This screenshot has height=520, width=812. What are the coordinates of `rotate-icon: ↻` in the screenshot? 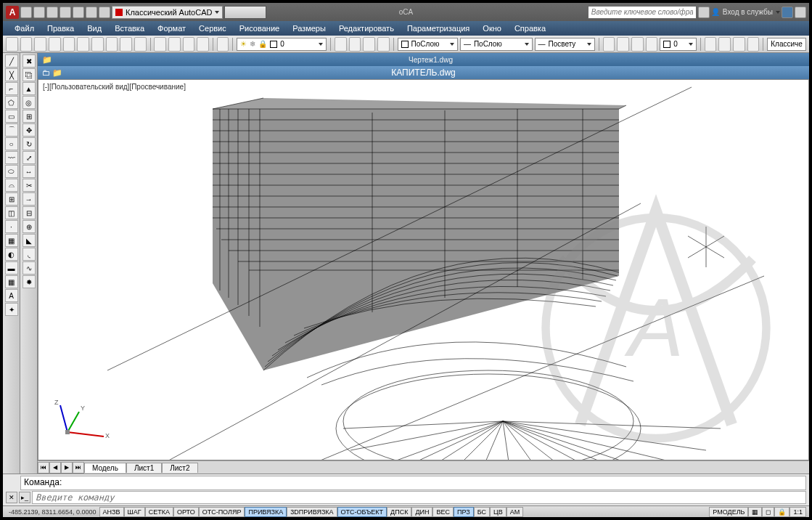 It's located at (29, 144).